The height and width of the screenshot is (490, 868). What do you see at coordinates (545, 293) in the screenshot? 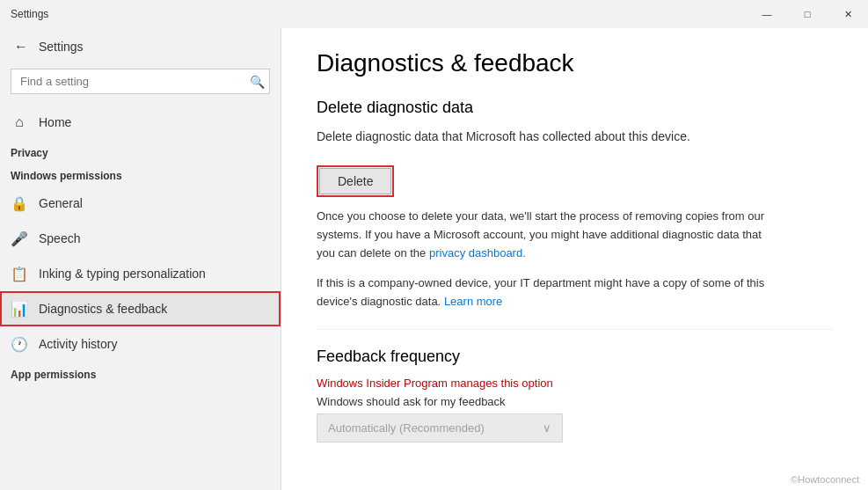
I see `info-text-2: If this is a company-owned device, your …` at bounding box center [545, 293].